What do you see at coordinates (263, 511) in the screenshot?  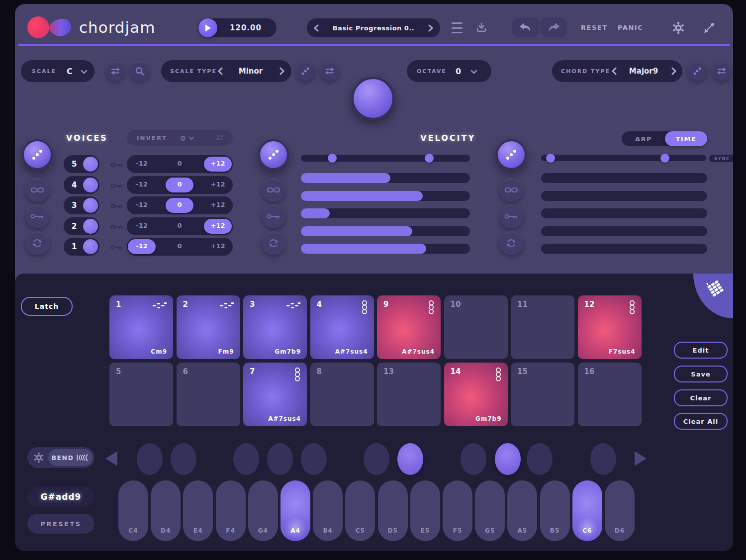 I see `key-G4: G4` at bounding box center [263, 511].